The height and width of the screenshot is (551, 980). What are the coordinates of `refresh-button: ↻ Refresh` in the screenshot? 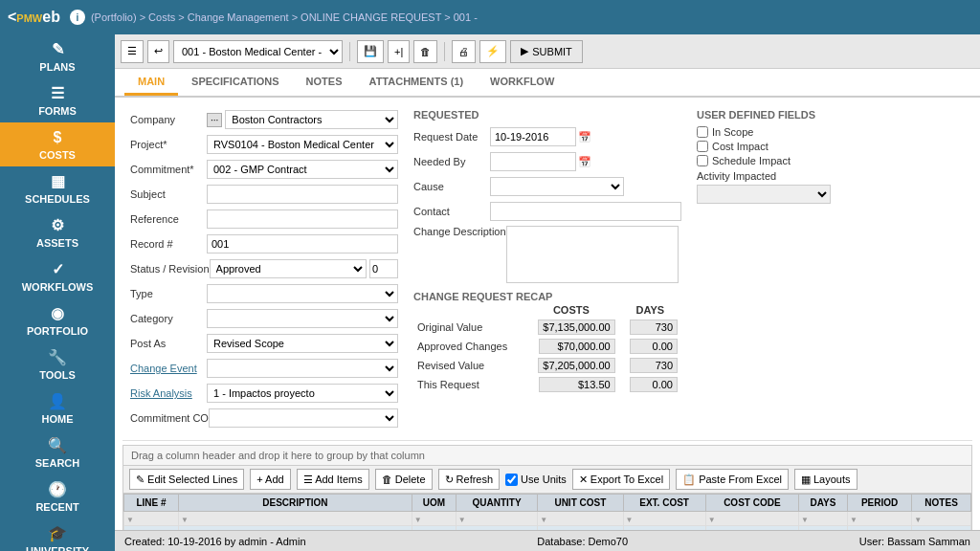 It's located at (469, 479).